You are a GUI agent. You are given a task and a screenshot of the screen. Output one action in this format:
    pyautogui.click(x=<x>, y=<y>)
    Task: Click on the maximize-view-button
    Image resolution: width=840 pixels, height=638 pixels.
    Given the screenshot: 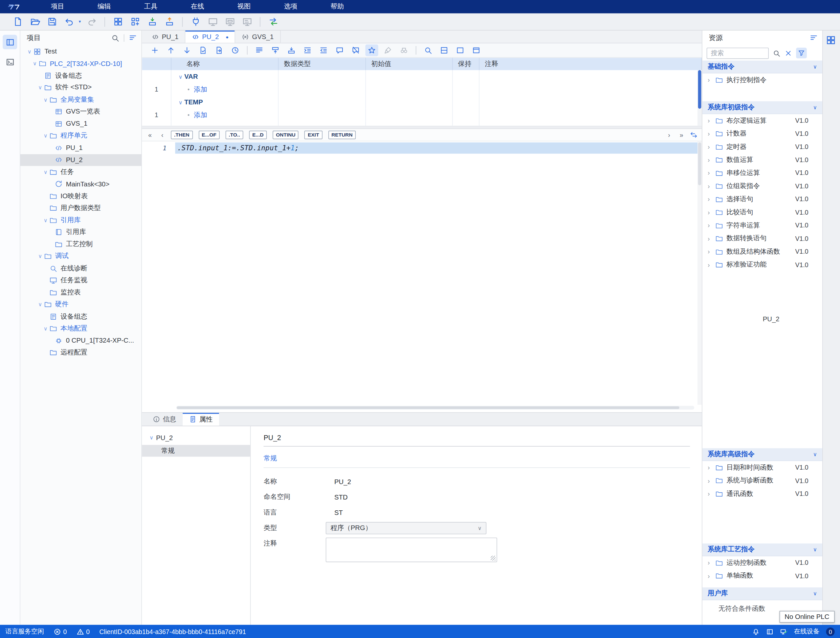 What is the action you would take?
    pyautogui.click(x=460, y=50)
    